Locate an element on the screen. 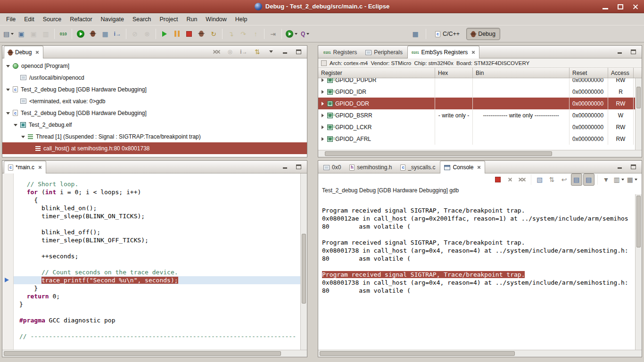 The height and width of the screenshot is (362, 644). save-all-button: ▣ is located at coordinates (33, 34).